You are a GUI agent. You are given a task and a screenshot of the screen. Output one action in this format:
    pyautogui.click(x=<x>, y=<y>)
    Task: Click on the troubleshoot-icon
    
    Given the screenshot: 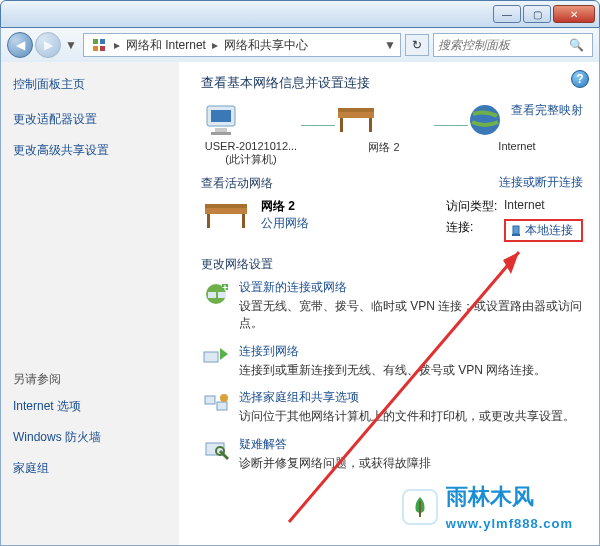 What is the action you would take?
    pyautogui.click(x=216, y=451)
    